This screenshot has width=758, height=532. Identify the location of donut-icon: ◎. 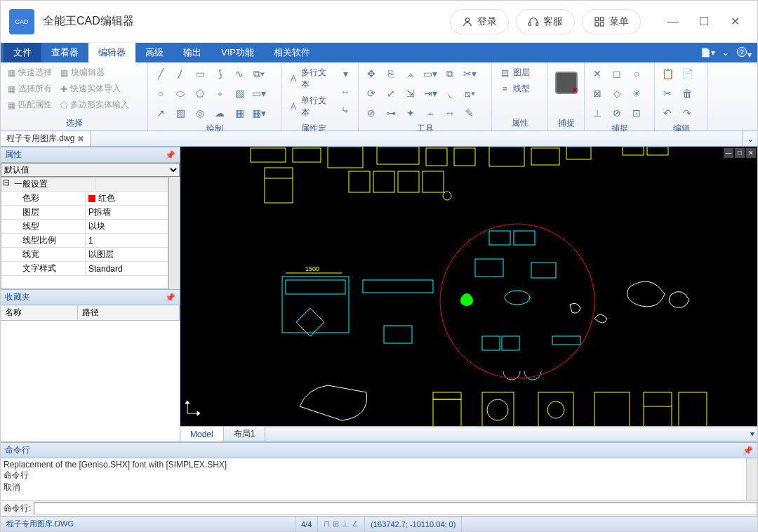
(200, 113).